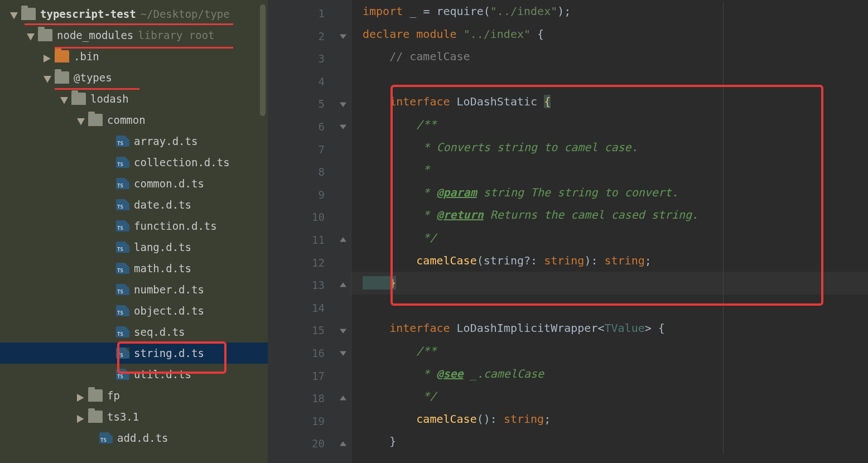 This screenshot has width=868, height=463. What do you see at coordinates (163, 268) in the screenshot?
I see `tree-item-label: math.d.ts` at bounding box center [163, 268].